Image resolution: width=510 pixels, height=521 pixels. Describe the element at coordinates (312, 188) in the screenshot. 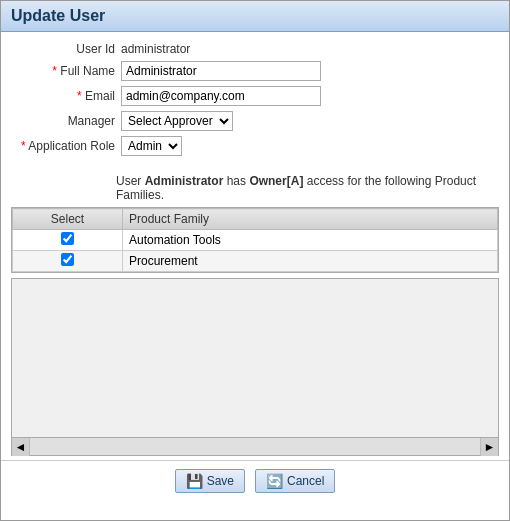

I see `info-text: User Administrator has Owner[A] access f…` at that location.